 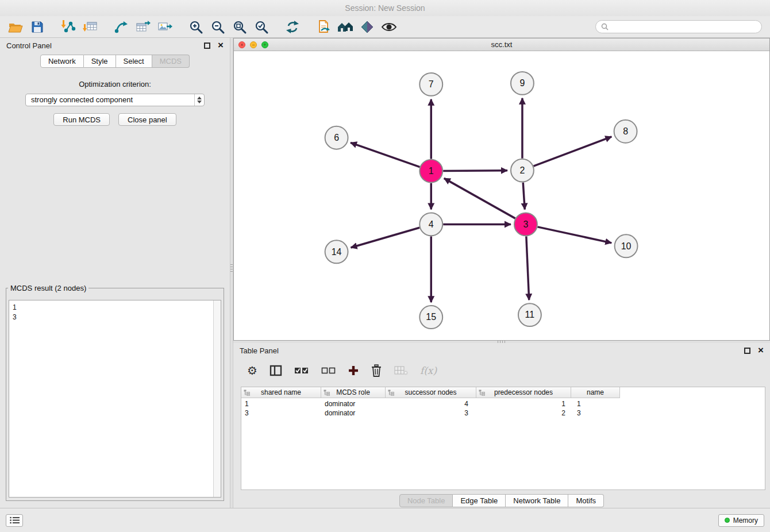 I want to click on tab-network-table: Network Table, so click(x=537, y=501).